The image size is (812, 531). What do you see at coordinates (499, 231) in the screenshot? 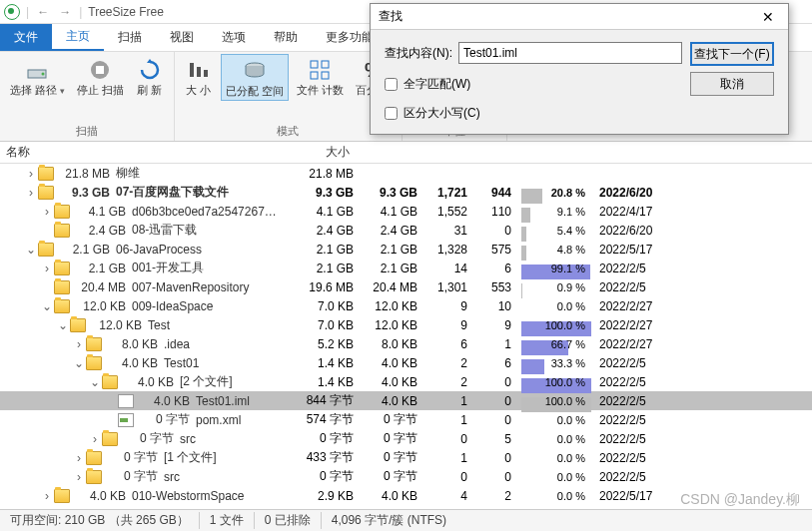
I see `col-dirs-val: 0` at bounding box center [499, 231].